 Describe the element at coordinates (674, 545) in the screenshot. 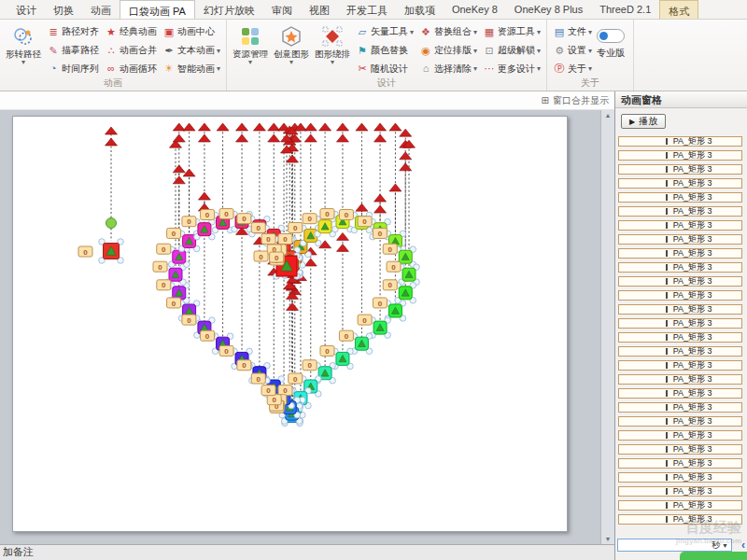

I see `seconds-dropdown: 秒 ▼` at that location.